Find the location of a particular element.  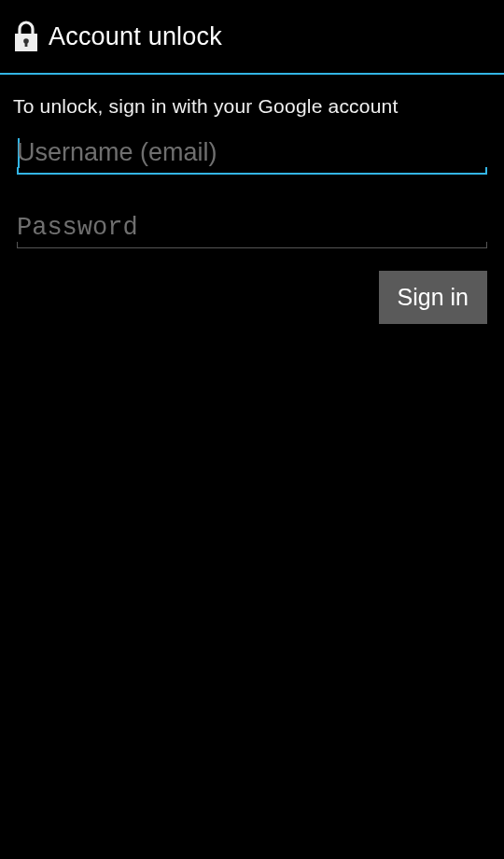

instructions-text: To unlock, sign in with your Google acco… is located at coordinates (252, 106).